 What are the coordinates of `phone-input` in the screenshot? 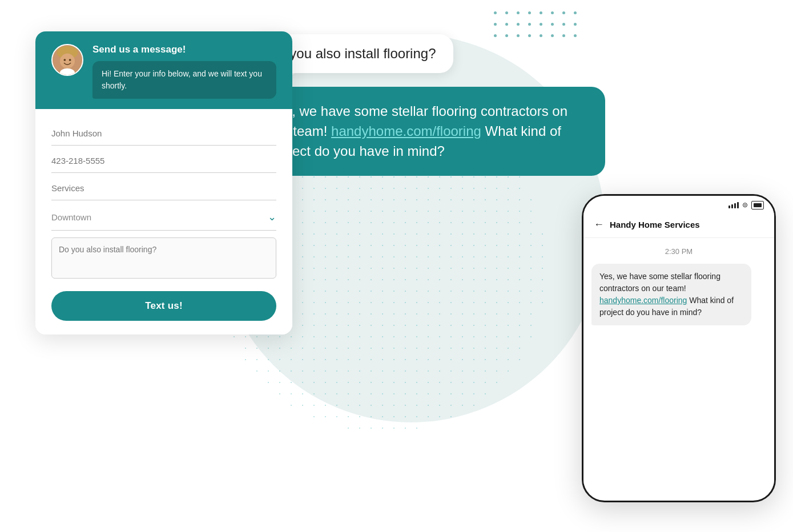 It's located at (164, 161).